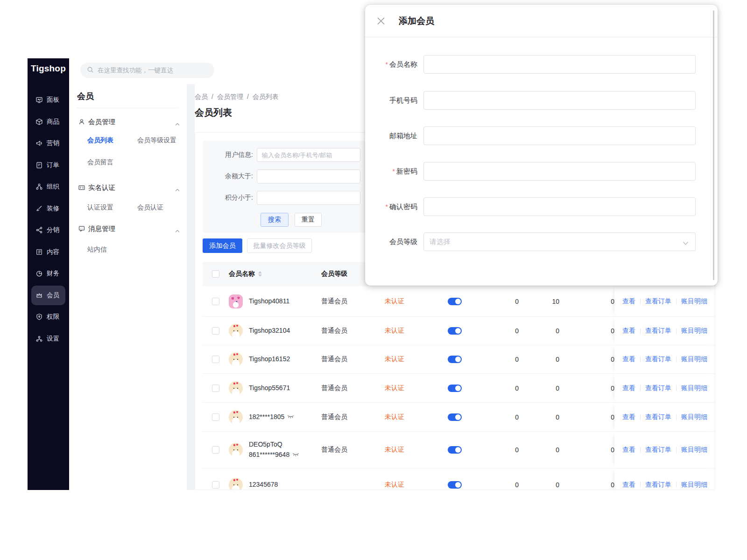 The width and height of the screenshot is (747, 560). I want to click on points-input, so click(309, 198).